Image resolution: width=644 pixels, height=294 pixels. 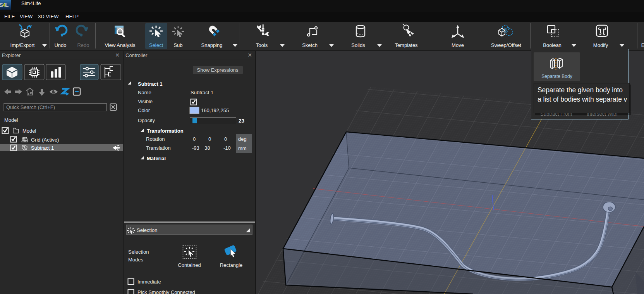 I want to click on svg-text: Opacity, so click(x=146, y=120).